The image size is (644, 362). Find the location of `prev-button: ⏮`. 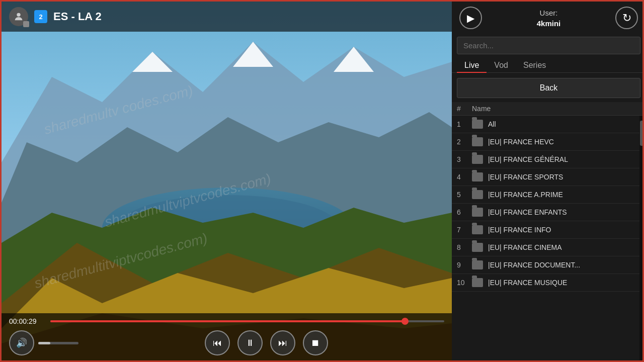

prev-button: ⏮ is located at coordinates (217, 343).